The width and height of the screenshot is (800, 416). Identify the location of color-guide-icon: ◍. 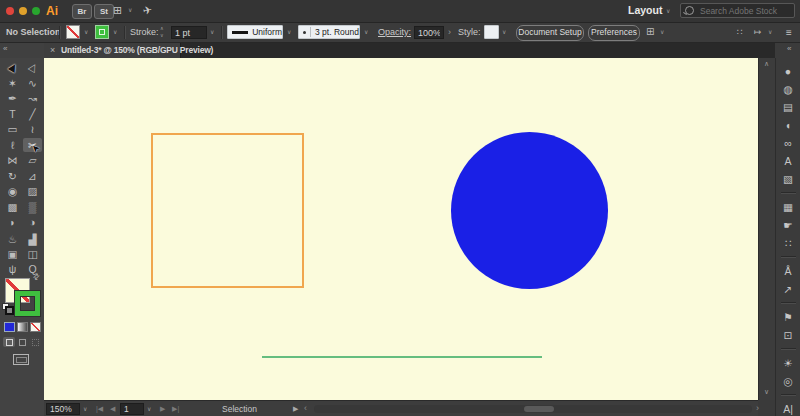
(788, 89).